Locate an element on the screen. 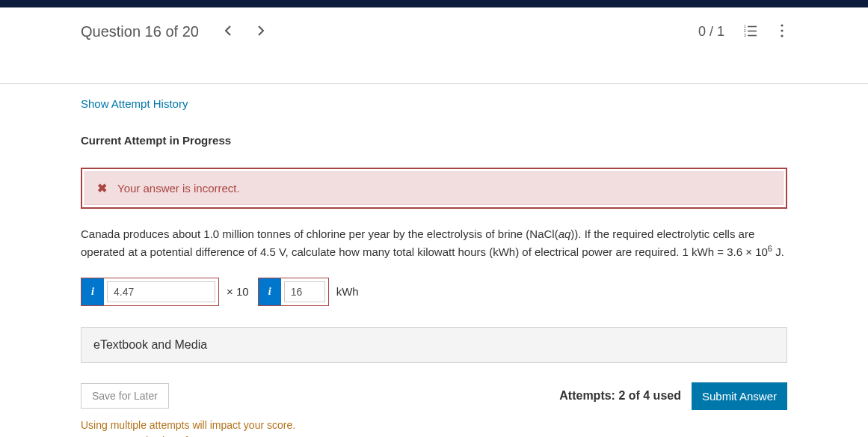 The height and width of the screenshot is (437, 868). question-prompt: Canada produces about 1.0 million tonnes… is located at coordinates (434, 243).